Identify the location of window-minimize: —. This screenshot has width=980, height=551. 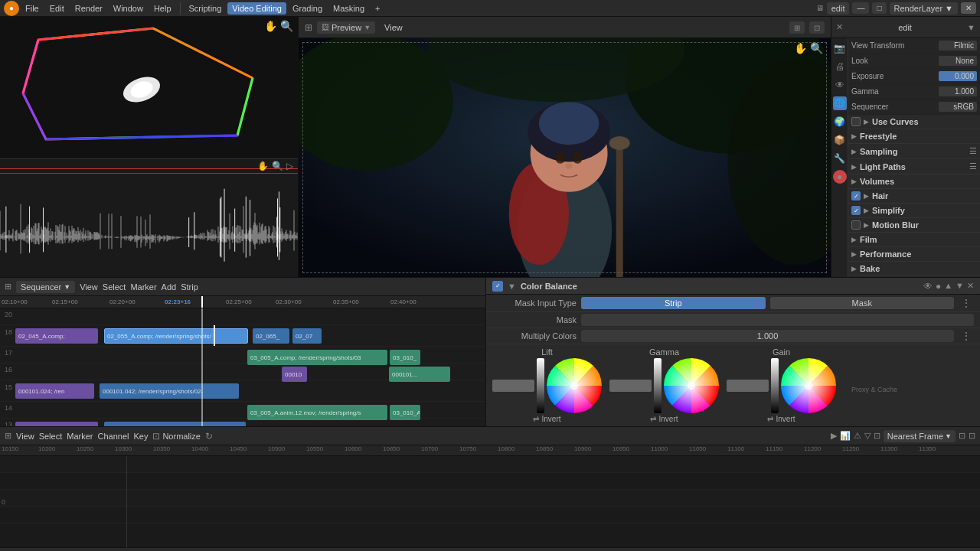
(861, 8).